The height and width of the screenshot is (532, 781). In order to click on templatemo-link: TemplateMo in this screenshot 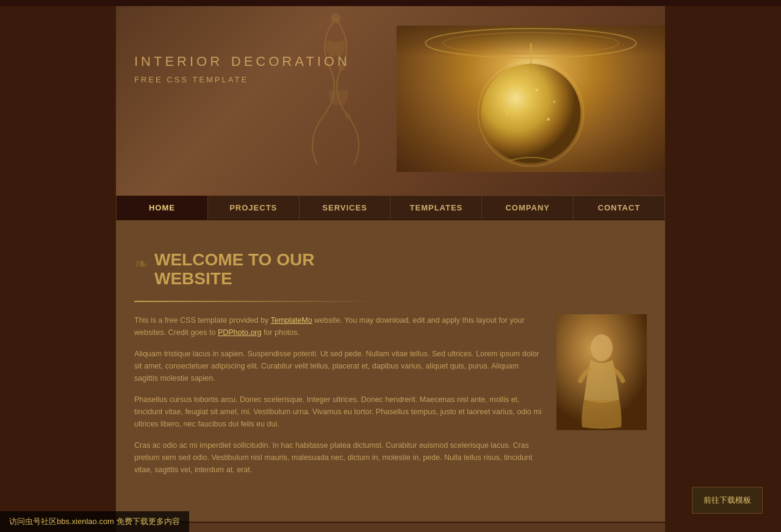, I will do `click(292, 320)`.